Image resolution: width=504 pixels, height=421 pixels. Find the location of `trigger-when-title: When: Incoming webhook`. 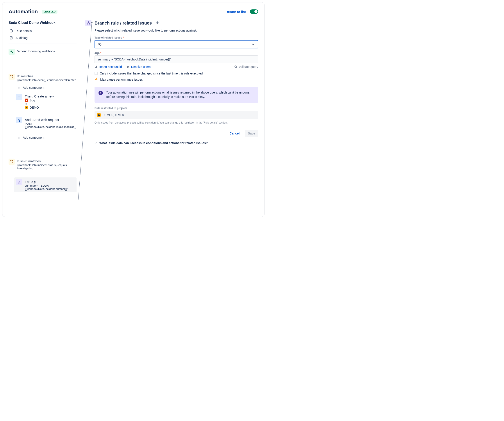

trigger-when-title: When: Incoming webhook is located at coordinates (47, 51).